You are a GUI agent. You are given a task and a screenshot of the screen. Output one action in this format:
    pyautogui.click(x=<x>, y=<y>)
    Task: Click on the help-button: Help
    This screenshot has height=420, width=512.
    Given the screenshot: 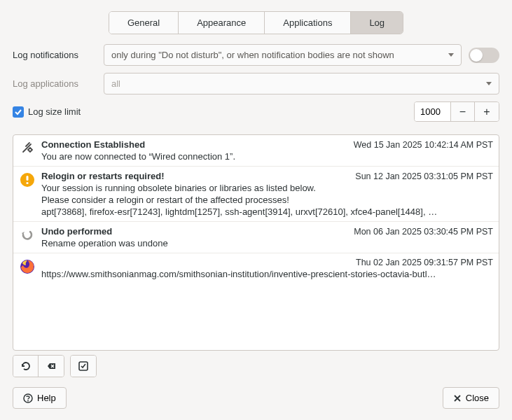 What is the action you would take?
    pyautogui.click(x=39, y=398)
    